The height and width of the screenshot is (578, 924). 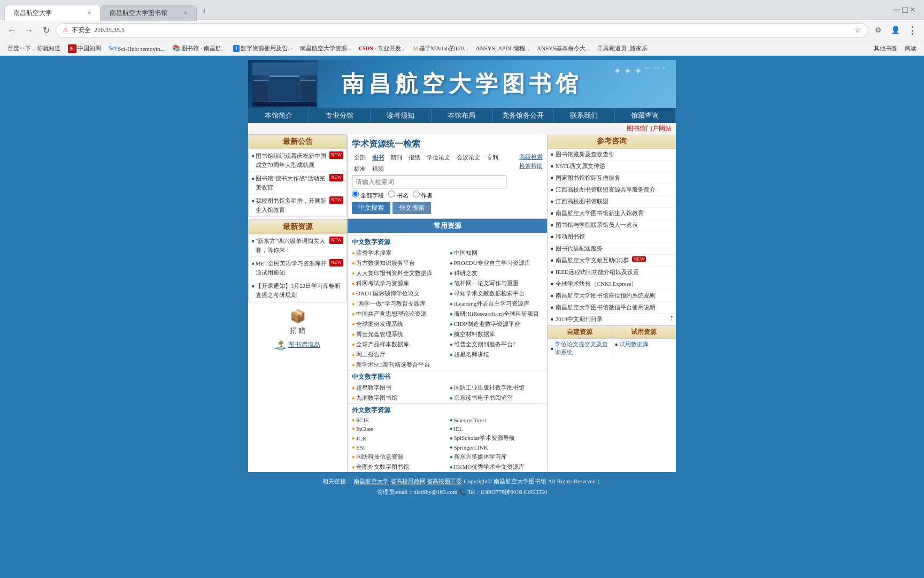 I want to click on resource-1: "新东方"四六级单词闯关大赛，等你来！ NEW, so click(x=297, y=246).